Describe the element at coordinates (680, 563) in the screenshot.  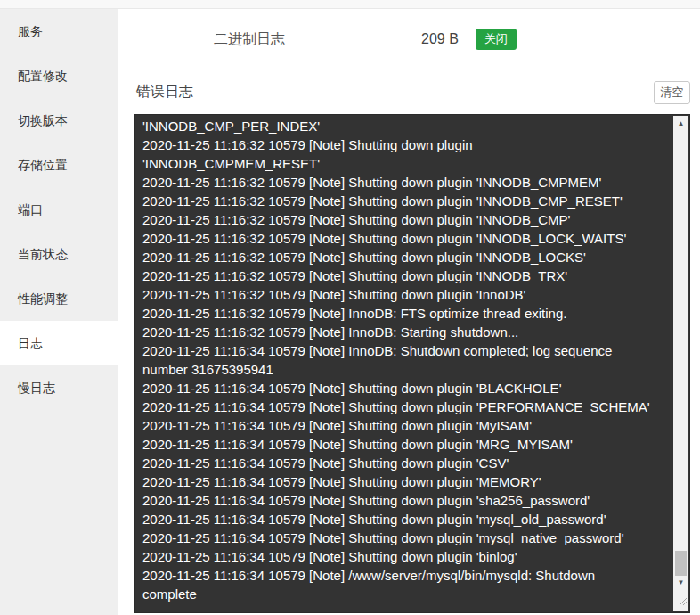
I see `scrollbar-thumb` at that location.